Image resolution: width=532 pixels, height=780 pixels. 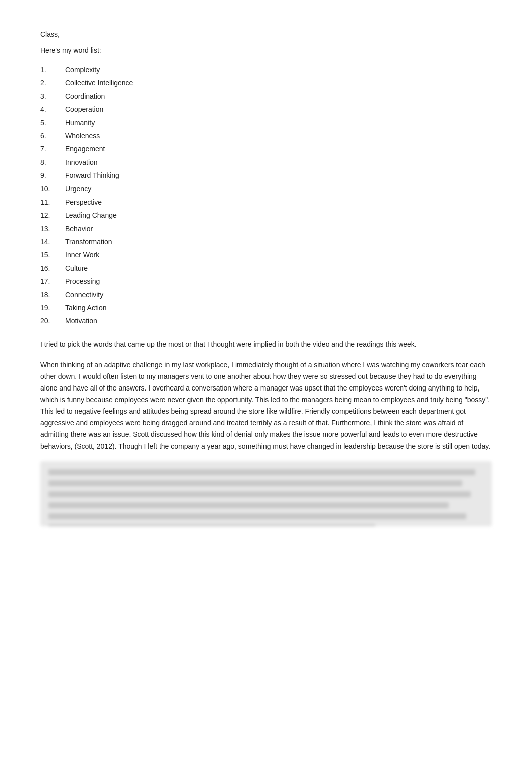 I want to click on list-item: 4.Cooperation, so click(x=266, y=109).